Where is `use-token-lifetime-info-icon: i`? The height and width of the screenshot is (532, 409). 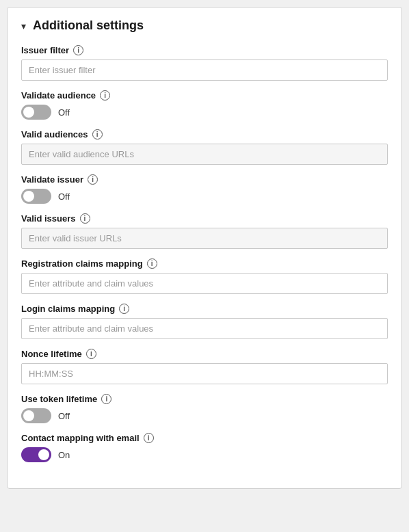 use-token-lifetime-info-icon: i is located at coordinates (107, 399).